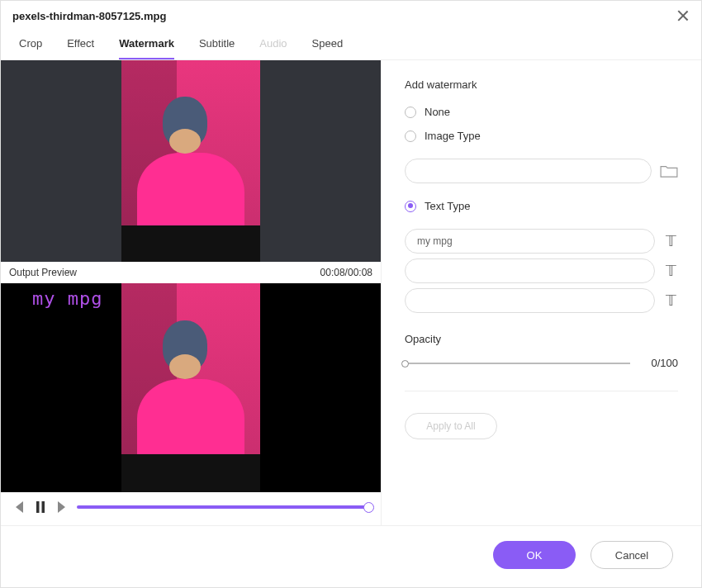 The image size is (702, 588). I want to click on prev-icon, so click(19, 507).